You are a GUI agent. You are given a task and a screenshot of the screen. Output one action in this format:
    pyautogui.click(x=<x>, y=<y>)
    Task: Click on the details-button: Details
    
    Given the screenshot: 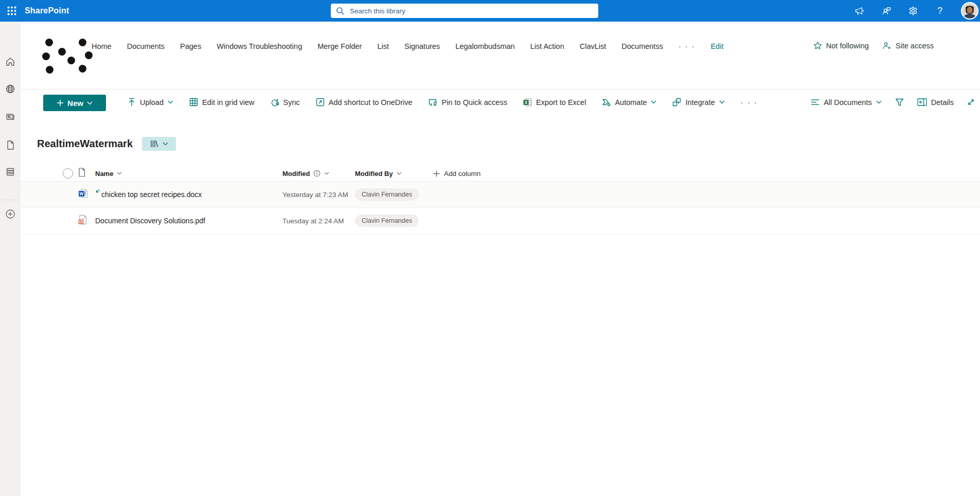 What is the action you would take?
    pyautogui.click(x=935, y=102)
    